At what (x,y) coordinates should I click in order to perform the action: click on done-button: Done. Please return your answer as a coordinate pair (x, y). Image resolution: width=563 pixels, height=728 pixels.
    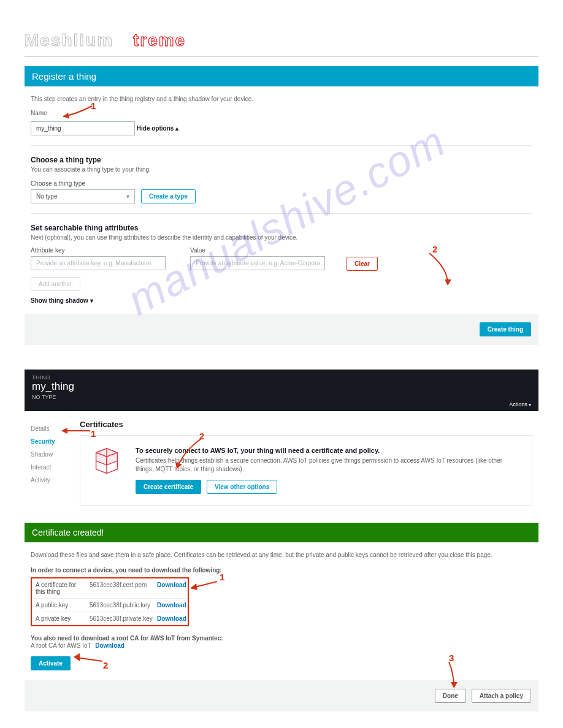
    Looking at the image, I should click on (450, 696).